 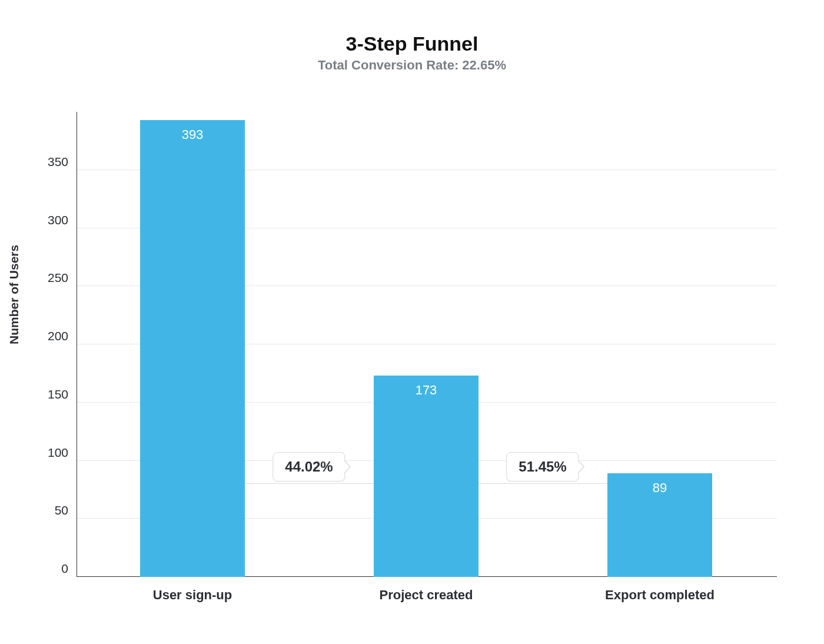 I want to click on bar-user-sign-up: 393, so click(x=192, y=348).